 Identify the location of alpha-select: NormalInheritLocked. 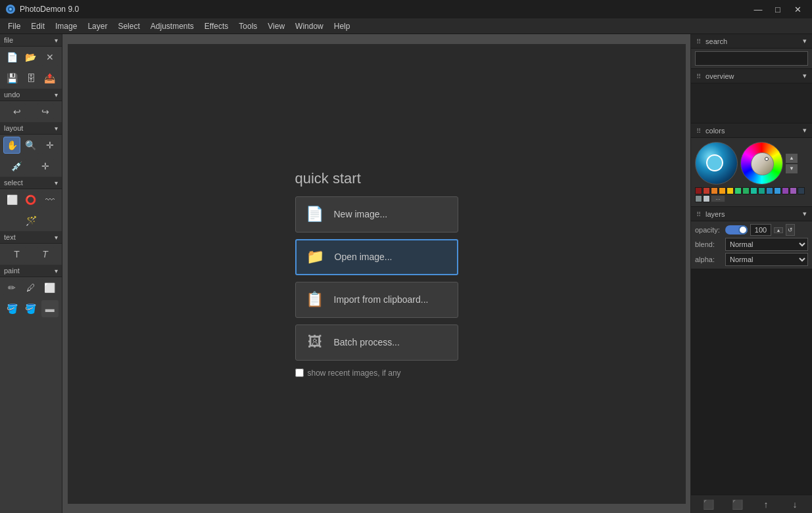
(767, 259).